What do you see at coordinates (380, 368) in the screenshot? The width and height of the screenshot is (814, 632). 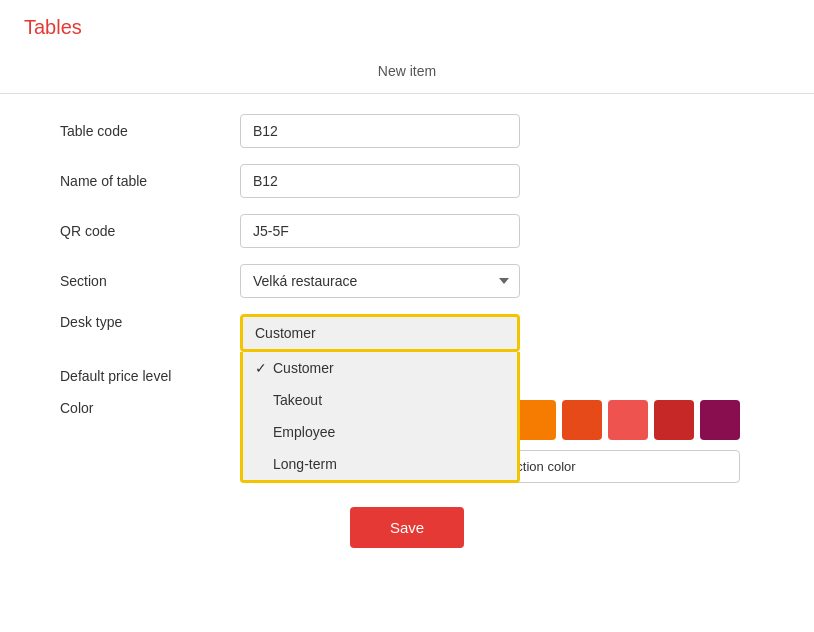 I see `desk-type-option: ✓Customer` at bounding box center [380, 368].